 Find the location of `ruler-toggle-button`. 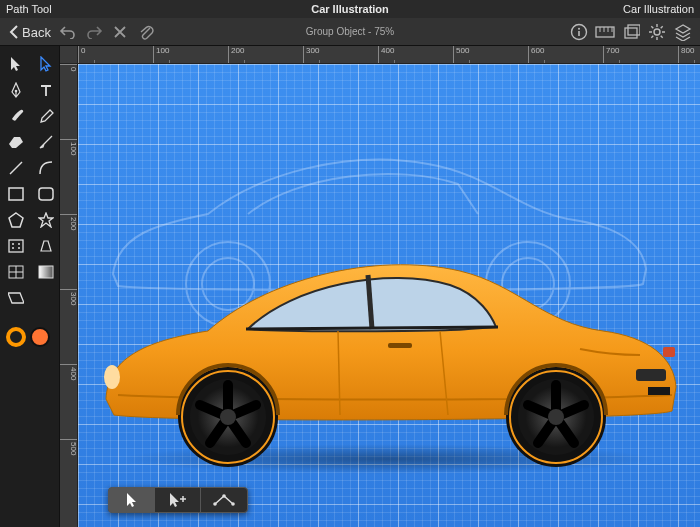

ruler-toggle-button is located at coordinates (605, 32).